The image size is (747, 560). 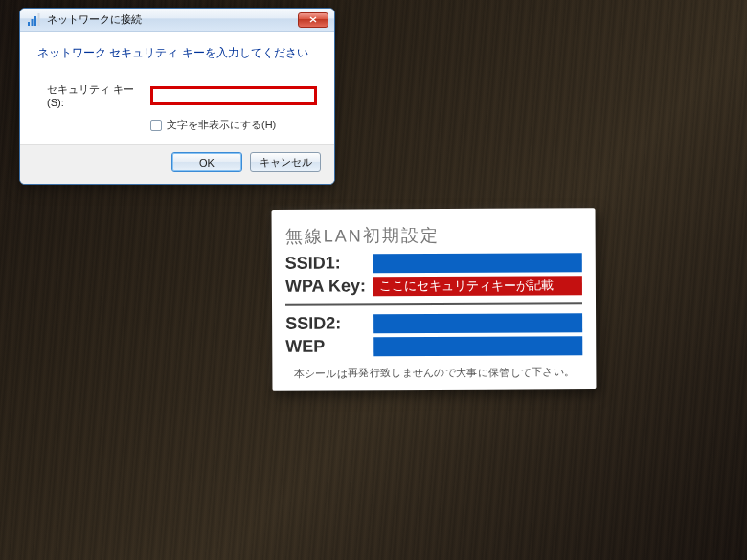 I want to click on security-key-label: セキュリティ キー(S):, so click(x=99, y=96).